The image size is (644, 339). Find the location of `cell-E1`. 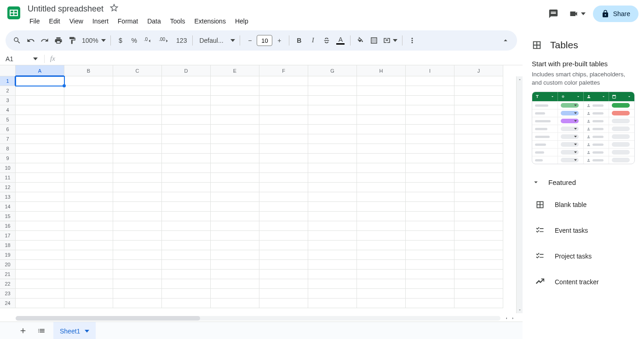

cell-E1 is located at coordinates (235, 81).